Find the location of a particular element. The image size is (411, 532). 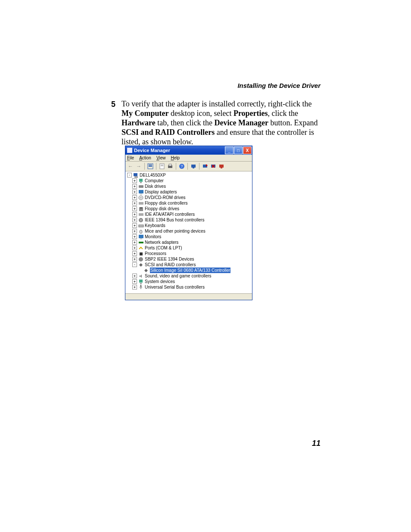

menu-help: Help is located at coordinates (175, 158).